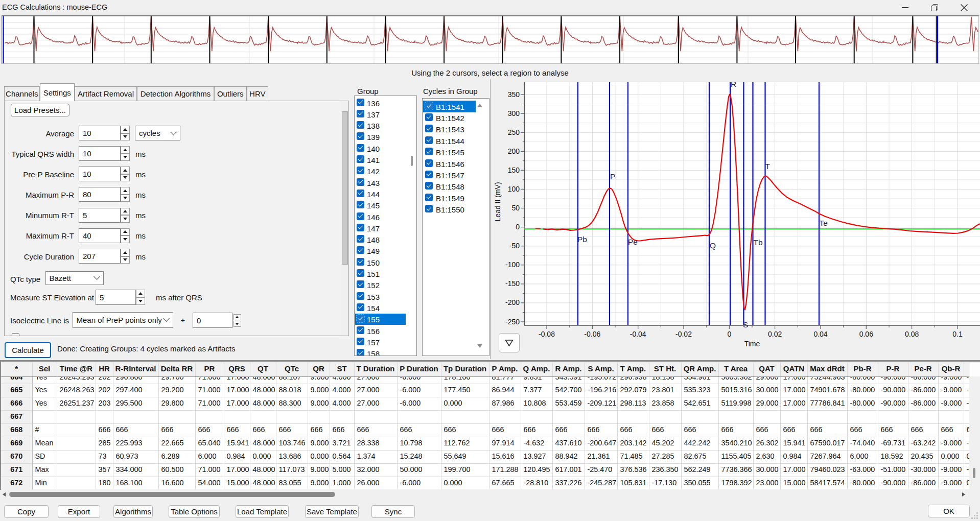 The height and width of the screenshot is (521, 980). Describe the element at coordinates (824, 223) in the screenshot. I see `svg-text: Te` at that location.